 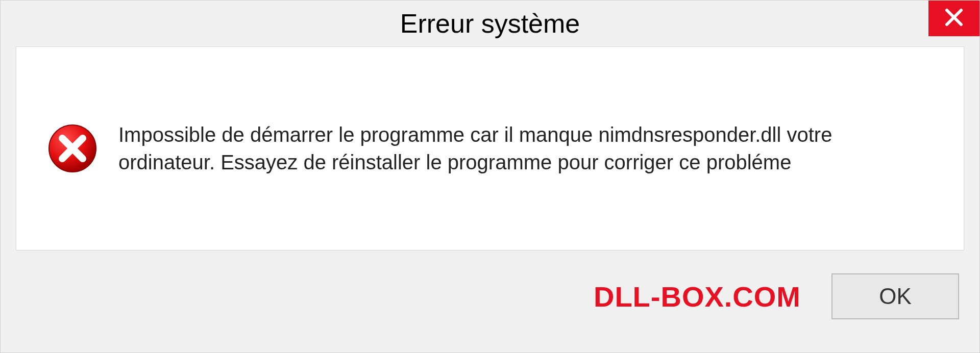 What do you see at coordinates (490, 23) in the screenshot?
I see `dialog-title: Erreur système` at bounding box center [490, 23].